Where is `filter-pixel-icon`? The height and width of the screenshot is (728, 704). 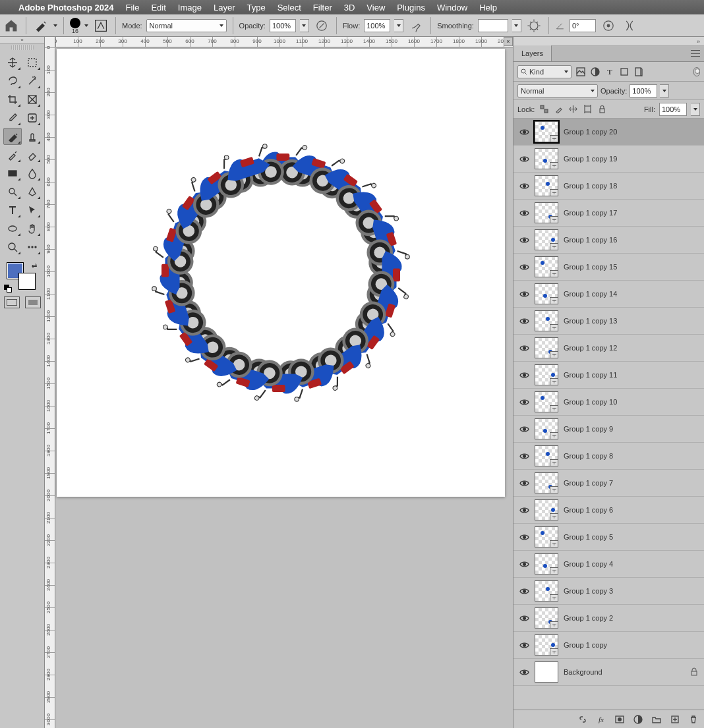 filter-pixel-icon is located at coordinates (581, 72).